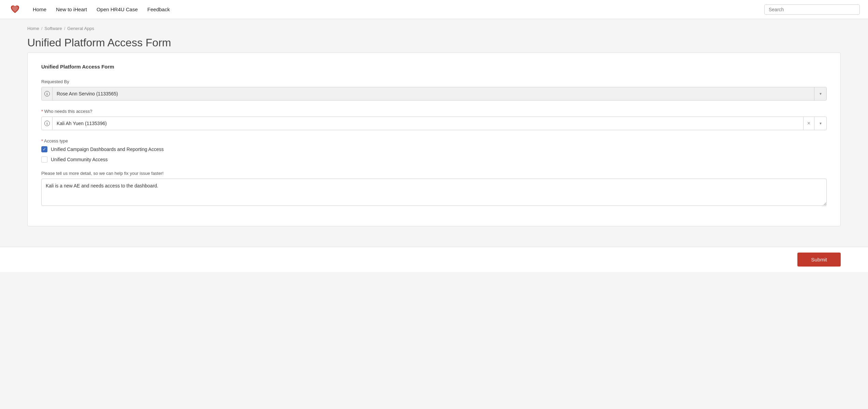 This screenshot has height=409, width=868. What do you see at coordinates (79, 160) in the screenshot?
I see `checkbox-community-label: Unified Community Access` at bounding box center [79, 160].